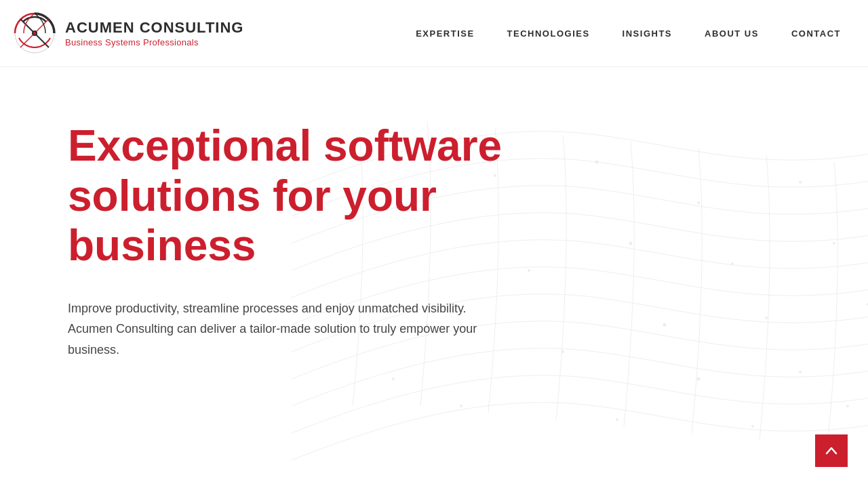 This screenshot has height=488, width=868. Describe the element at coordinates (35, 33) in the screenshot. I see `logo-icon` at that location.